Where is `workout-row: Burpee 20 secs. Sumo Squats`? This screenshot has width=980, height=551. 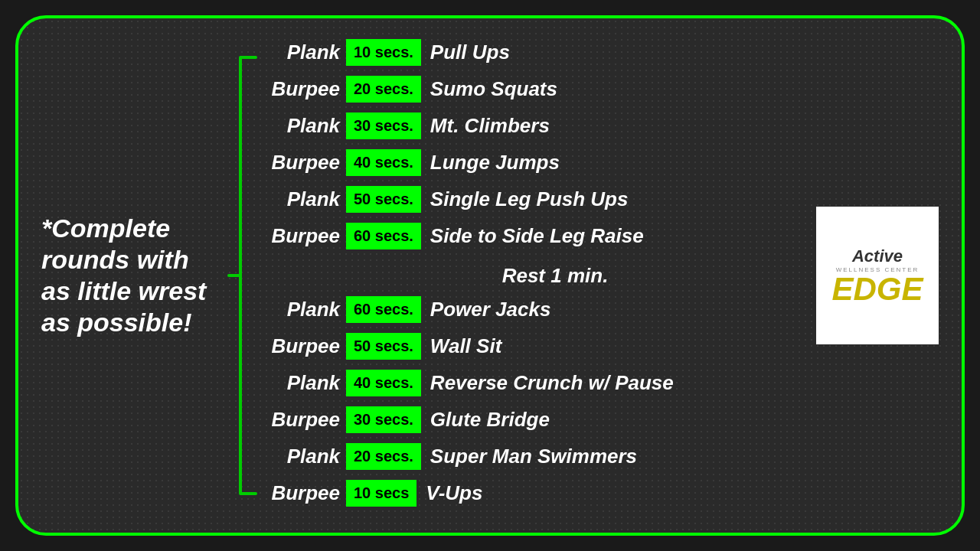
workout-row: Burpee 20 secs. Sumo Squats is located at coordinates (532, 90).